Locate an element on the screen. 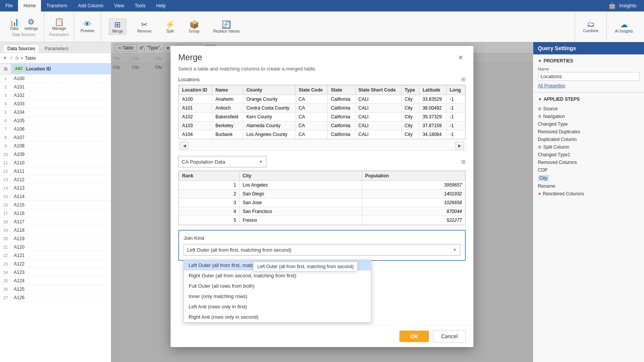 The width and height of the screenshot is (644, 362). step-city: City is located at coordinates (589, 178).